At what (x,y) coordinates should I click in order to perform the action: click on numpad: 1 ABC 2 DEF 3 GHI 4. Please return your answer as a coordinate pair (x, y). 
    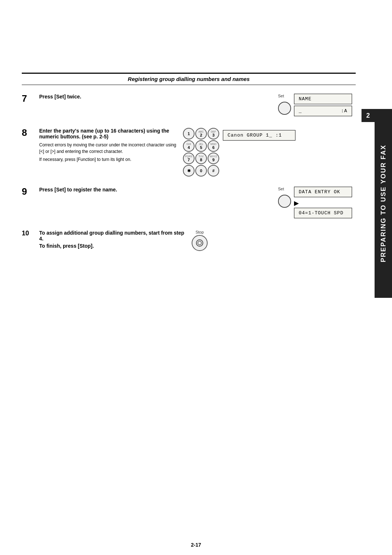
    Looking at the image, I should click on (201, 152).